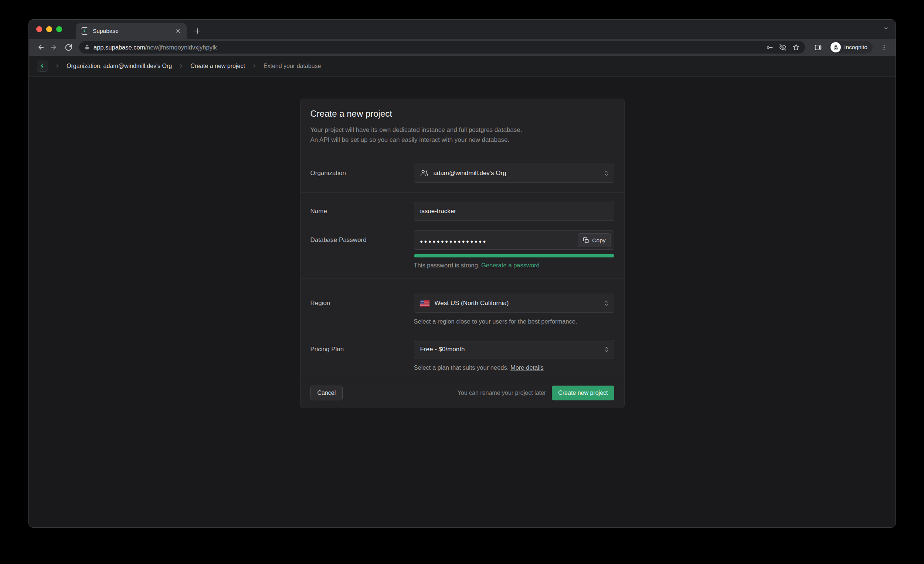 The image size is (924, 564). What do you see at coordinates (586, 241) in the screenshot?
I see `copy-icon` at bounding box center [586, 241].